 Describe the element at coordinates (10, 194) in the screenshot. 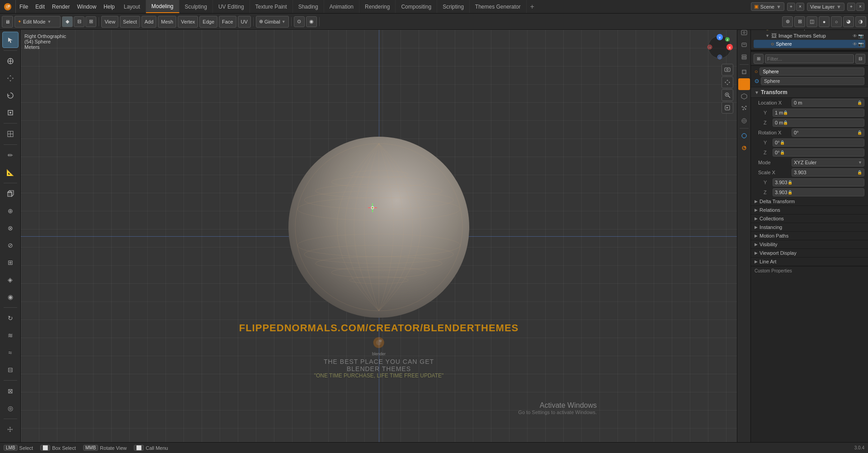

I see `add-cube-btn` at that location.